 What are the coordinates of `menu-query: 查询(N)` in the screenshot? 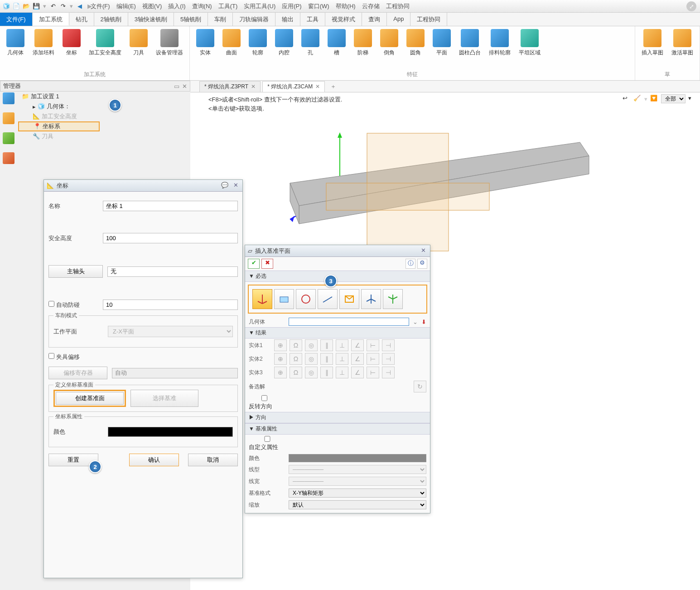 It's located at (202, 6).